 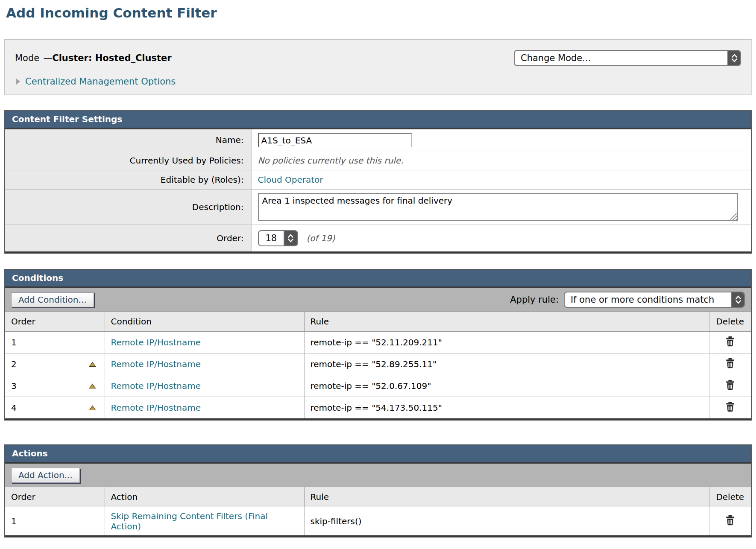 What do you see at coordinates (378, 522) in the screenshot?
I see `action-row: 1 Skip Remaining Content Filters (Final …` at bounding box center [378, 522].